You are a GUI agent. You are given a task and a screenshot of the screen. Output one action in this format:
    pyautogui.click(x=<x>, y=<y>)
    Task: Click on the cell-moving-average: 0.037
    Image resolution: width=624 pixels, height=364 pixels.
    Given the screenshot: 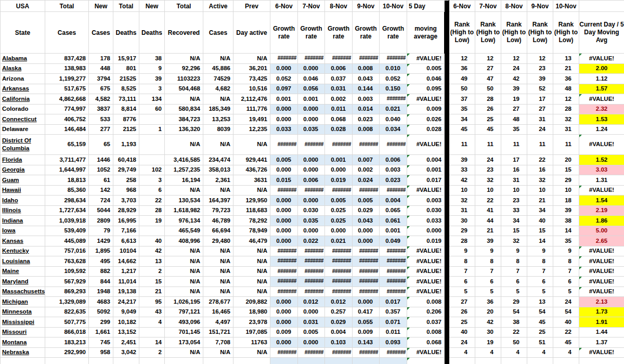 What is the action you would take?
    pyautogui.click(x=426, y=322)
    